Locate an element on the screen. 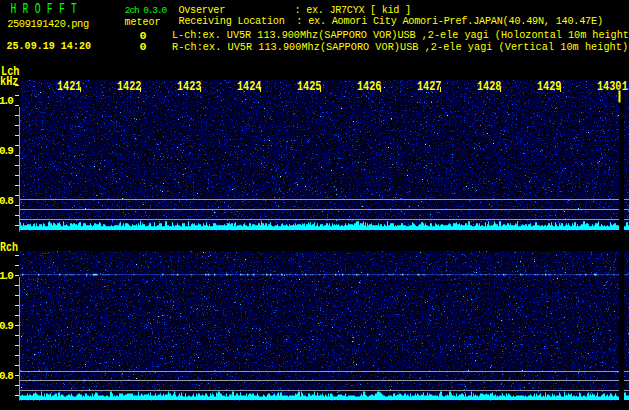 This screenshot has width=629, height=410. svg-text: Rch is located at coordinates (9, 248).